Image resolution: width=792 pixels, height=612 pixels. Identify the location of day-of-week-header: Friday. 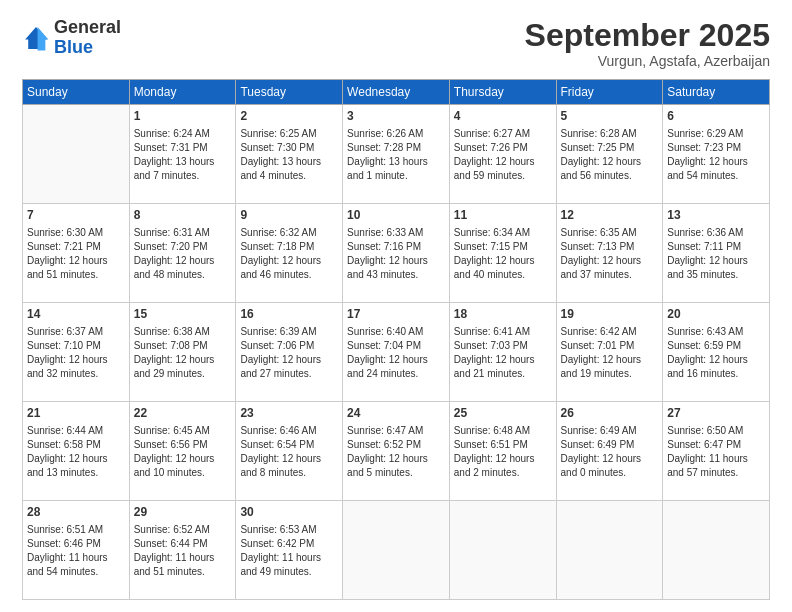
(610, 92).